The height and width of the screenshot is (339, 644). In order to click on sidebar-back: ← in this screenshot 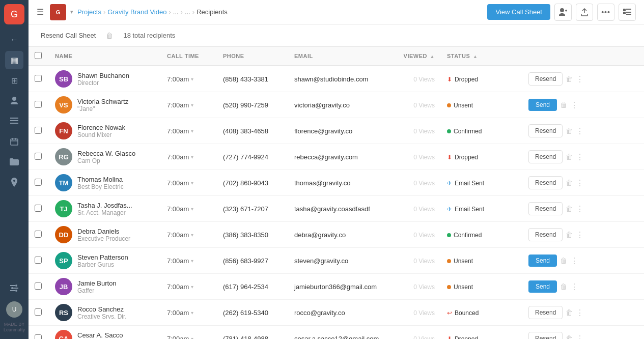, I will do `click(14, 40)`.